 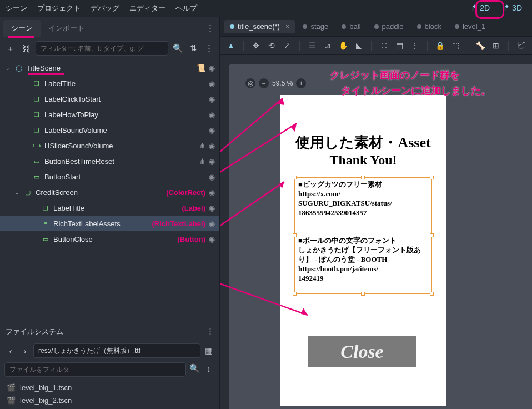 What do you see at coordinates (110, 83) in the screenshot?
I see `tree-node: ❏LabelTitle◉` at bounding box center [110, 83].